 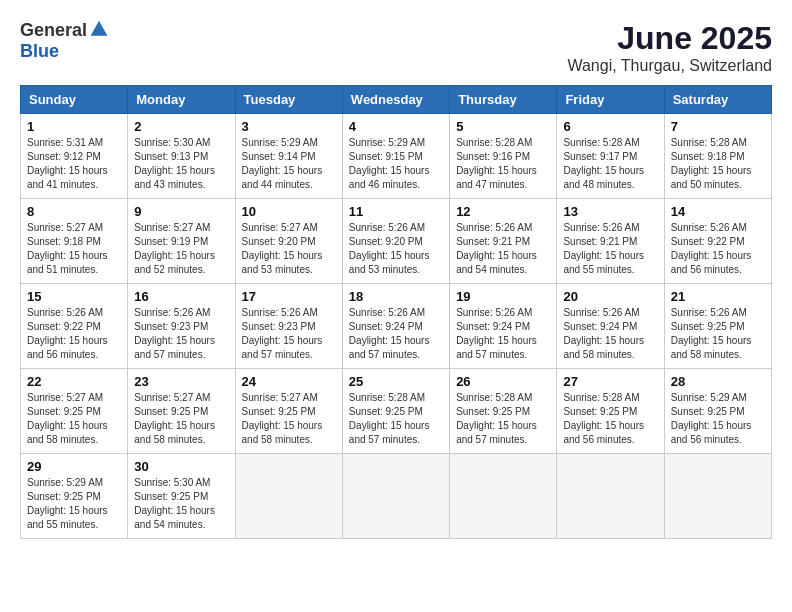 What do you see at coordinates (288, 412) in the screenshot?
I see `calendar-cell: 24Sunrise: 5:27 AMSunset: 9:25 PMDayligh…` at bounding box center [288, 412].